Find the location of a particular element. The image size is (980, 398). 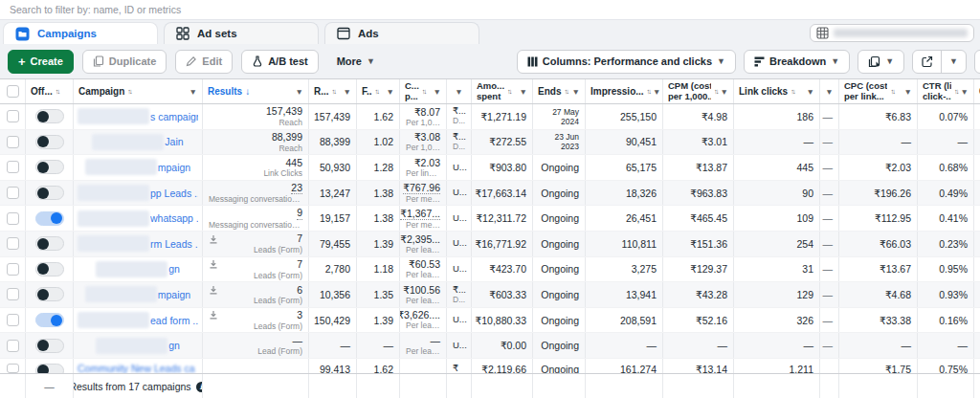

column-header-results: Results ↓ ▼ is located at coordinates (256, 92).